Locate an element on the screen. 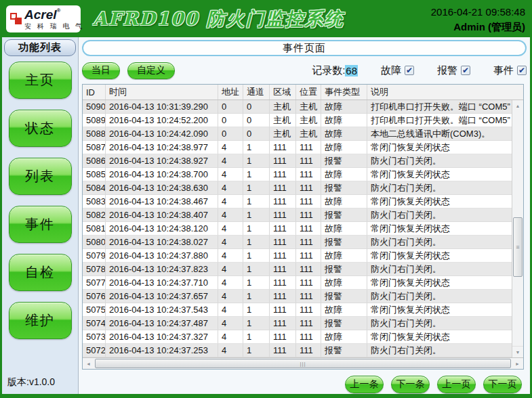  scroll-up-icon: ▲ is located at coordinates (518, 106).